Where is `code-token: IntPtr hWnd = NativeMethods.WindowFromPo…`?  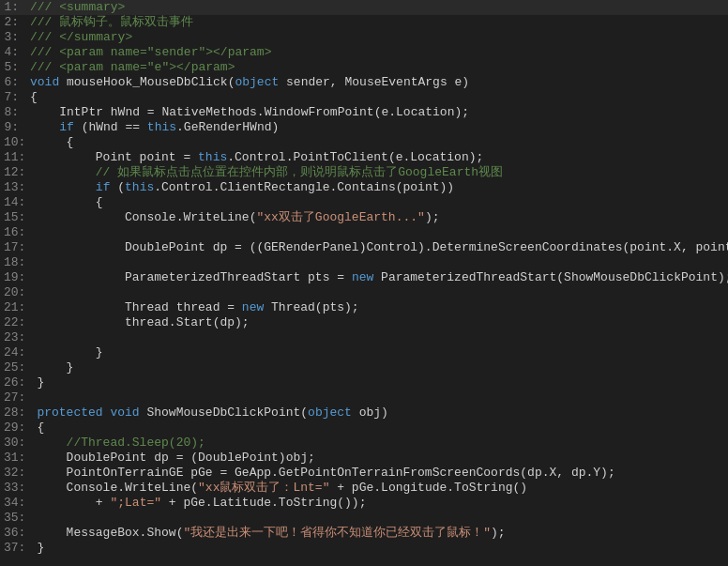 code-token: IntPtr hWnd = NativeMethods.WindowFromPo… is located at coordinates (250, 113).